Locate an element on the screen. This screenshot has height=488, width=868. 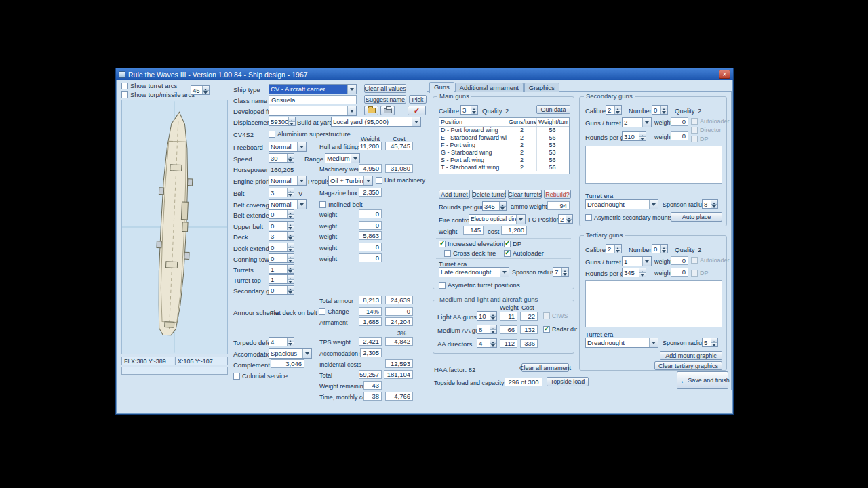
tertiary-rounds-spinner: 345 is located at coordinates (634, 272).